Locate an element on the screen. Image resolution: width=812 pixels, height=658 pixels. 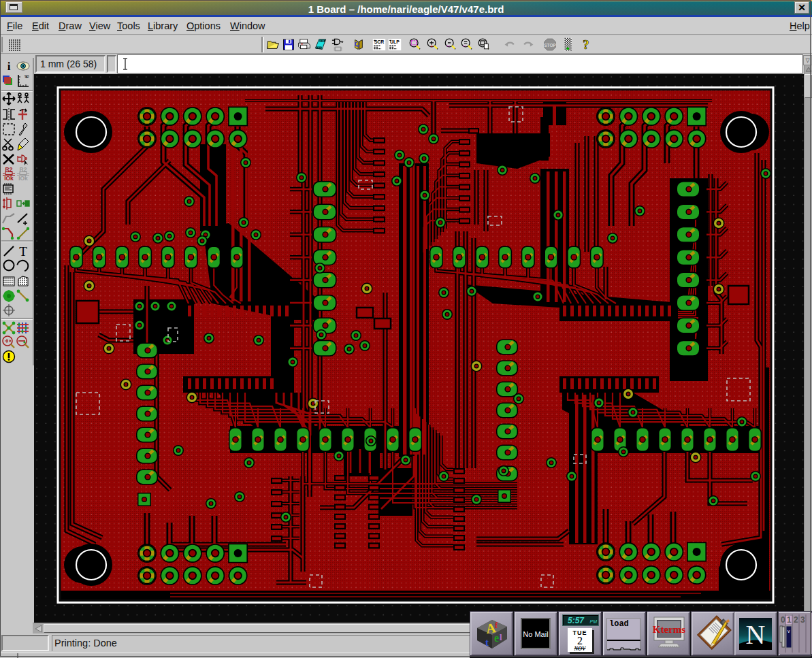
svg-text: l is located at coordinates (501, 637).